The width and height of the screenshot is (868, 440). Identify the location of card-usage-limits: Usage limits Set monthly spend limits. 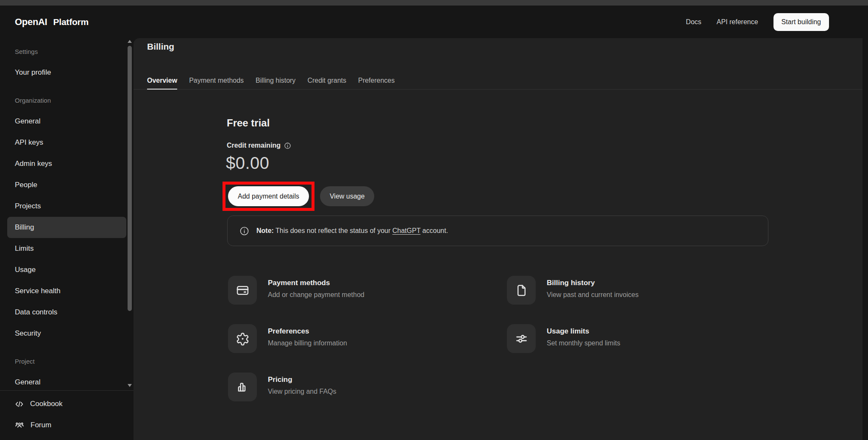
(646, 339).